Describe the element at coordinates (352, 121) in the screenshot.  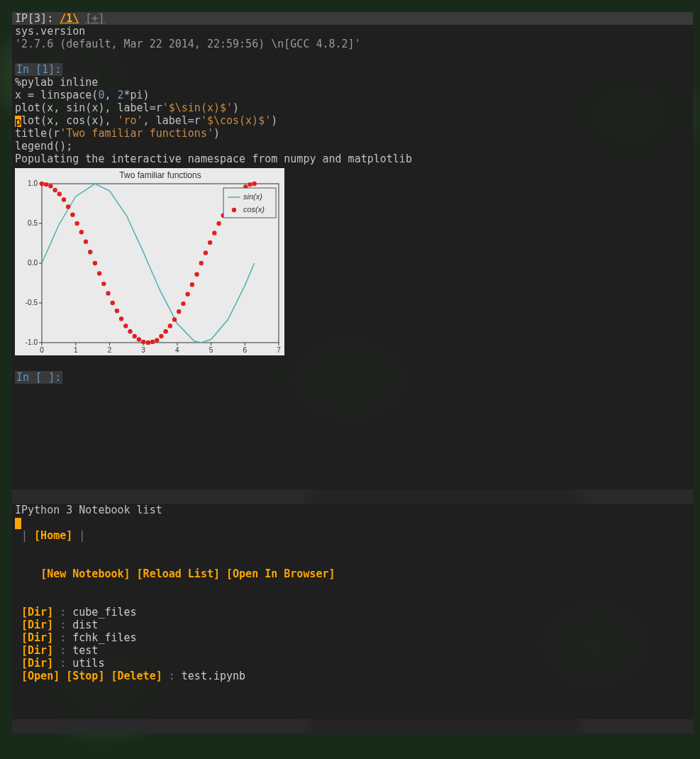
I see `code-line-plot-cos: plot(x, cos(x), 'ro', label=r'$\cos(x)$'…` at that location.